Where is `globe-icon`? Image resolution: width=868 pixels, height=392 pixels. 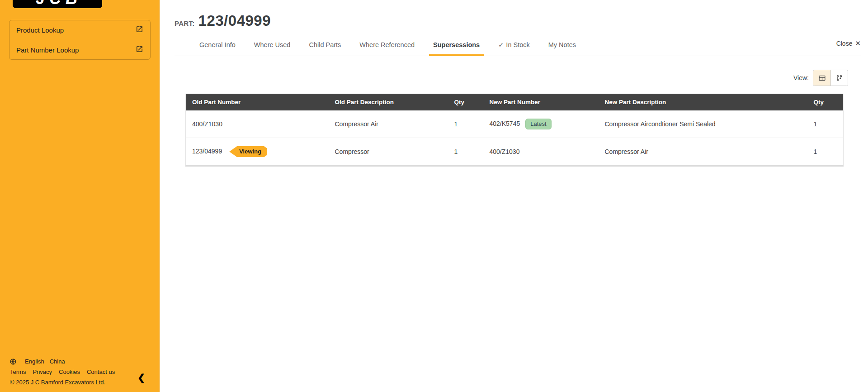
globe-icon is located at coordinates (13, 362).